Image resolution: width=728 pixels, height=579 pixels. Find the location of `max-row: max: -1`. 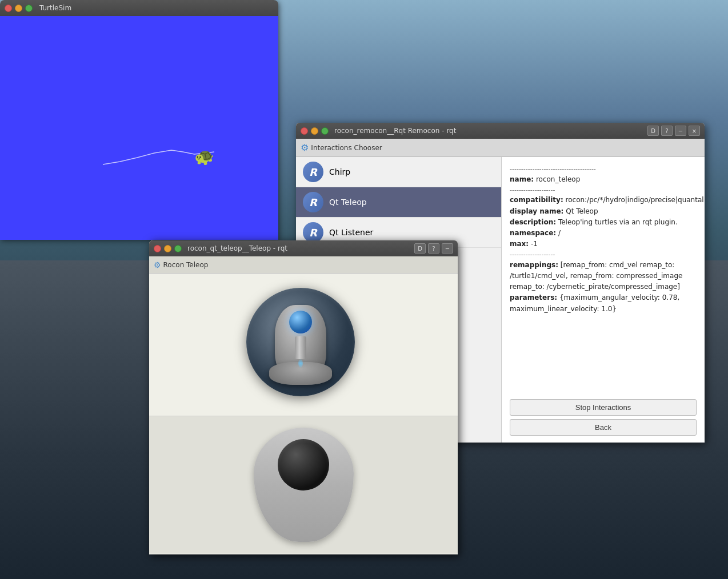

max-row: max: -1 is located at coordinates (603, 244).